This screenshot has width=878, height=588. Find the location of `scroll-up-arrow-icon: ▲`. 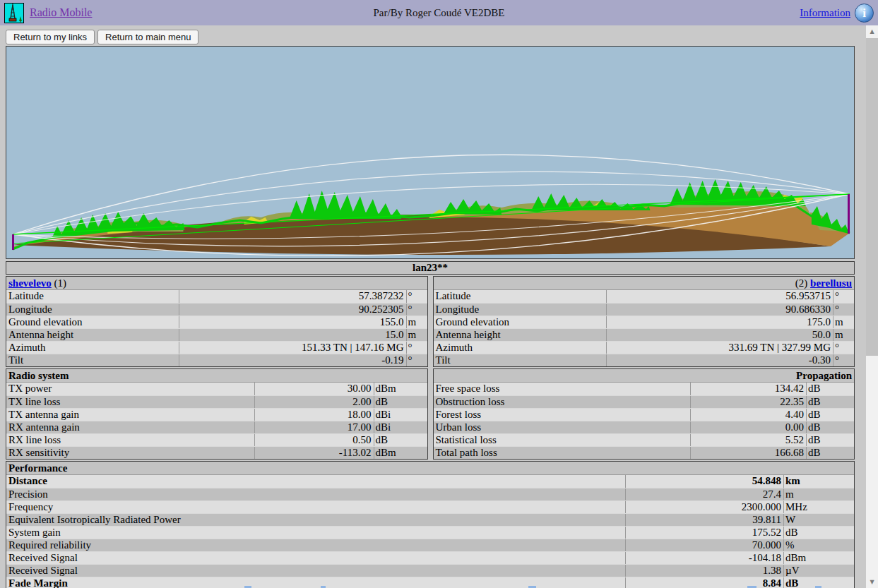

scroll-up-arrow-icon: ▲ is located at coordinates (872, 31).